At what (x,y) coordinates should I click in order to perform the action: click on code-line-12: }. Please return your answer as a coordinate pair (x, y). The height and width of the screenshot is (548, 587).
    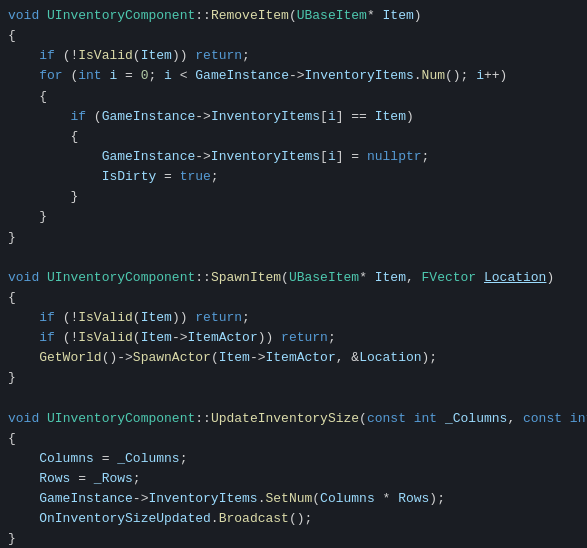
    Looking at the image, I should click on (294, 238).